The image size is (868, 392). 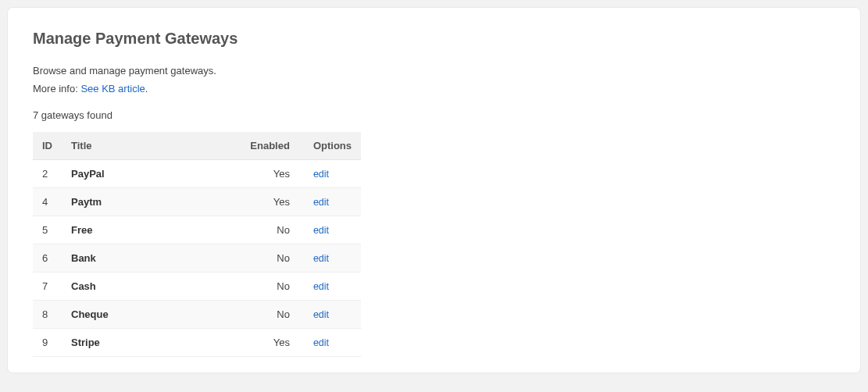 I want to click on cell-title: PayPal, so click(x=152, y=173).